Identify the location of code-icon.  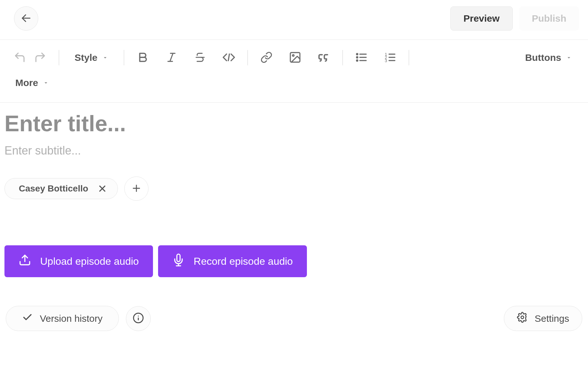
(229, 58).